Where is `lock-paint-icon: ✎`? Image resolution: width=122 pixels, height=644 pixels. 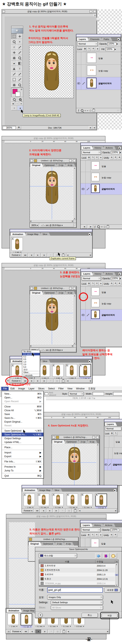 lock-paint-icon: ✎ is located at coordinates (93, 158).